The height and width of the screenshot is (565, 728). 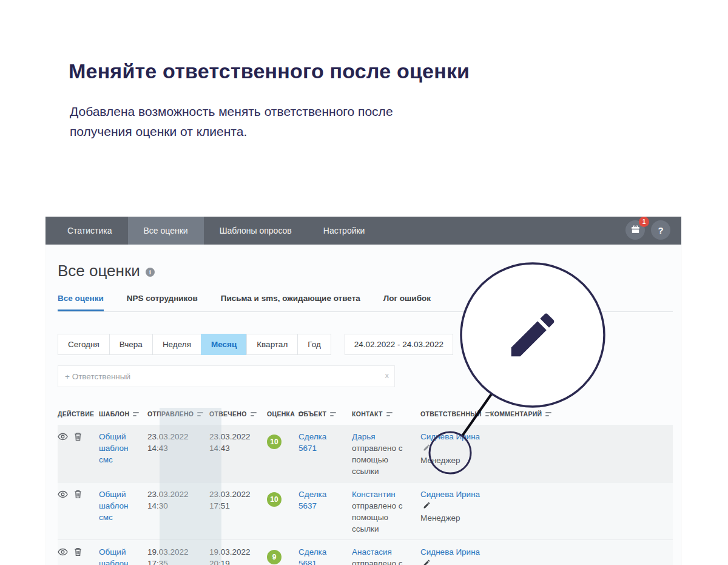 I want to click on answered-cell: 23.03.202214:43, so click(x=238, y=454).